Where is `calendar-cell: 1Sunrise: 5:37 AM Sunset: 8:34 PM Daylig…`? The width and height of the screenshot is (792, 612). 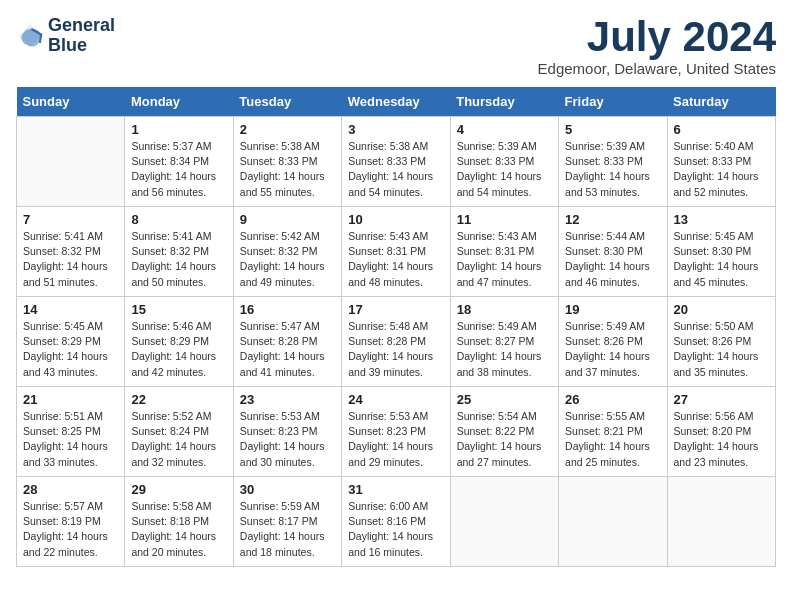
calendar-cell: 1Sunrise: 5:37 AM Sunset: 8:34 PM Daylig… is located at coordinates (179, 162).